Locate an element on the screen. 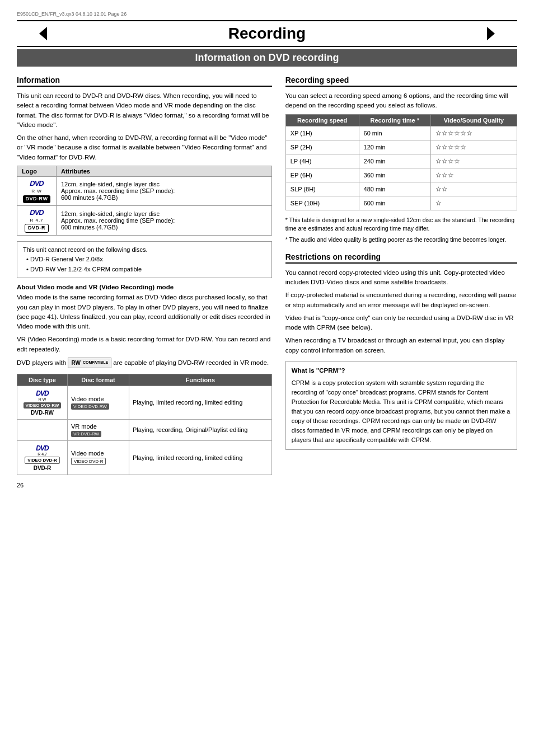  restrictions-para-2: If copy-protected material is encountere… is located at coordinates (401, 300).